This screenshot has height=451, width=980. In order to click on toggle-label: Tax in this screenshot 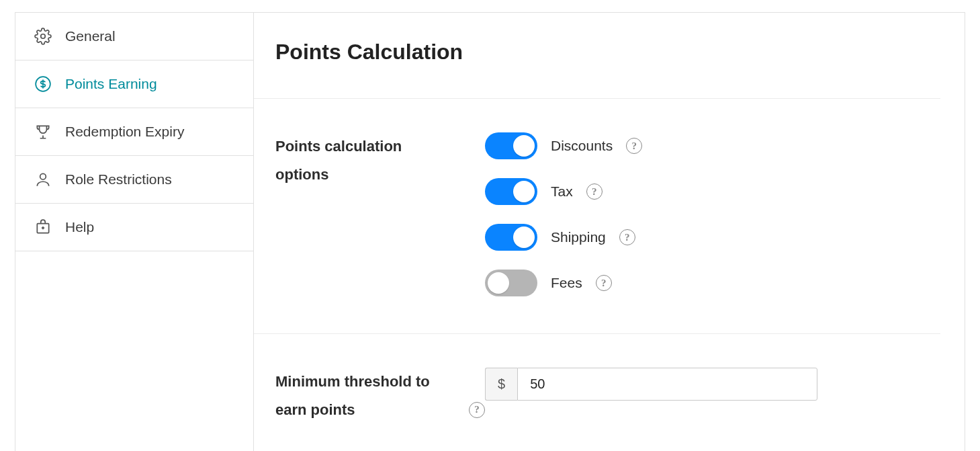, I will do `click(562, 192)`.